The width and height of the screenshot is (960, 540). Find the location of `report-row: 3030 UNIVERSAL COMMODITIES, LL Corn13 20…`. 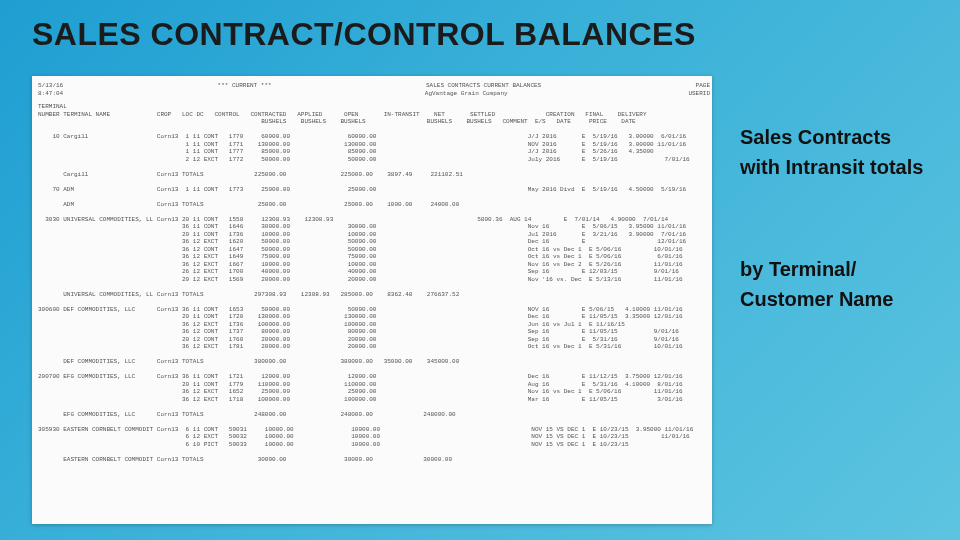

report-row: 3030 UNIVERSAL COMMODITIES, LL Corn13 20… is located at coordinates (374, 220).